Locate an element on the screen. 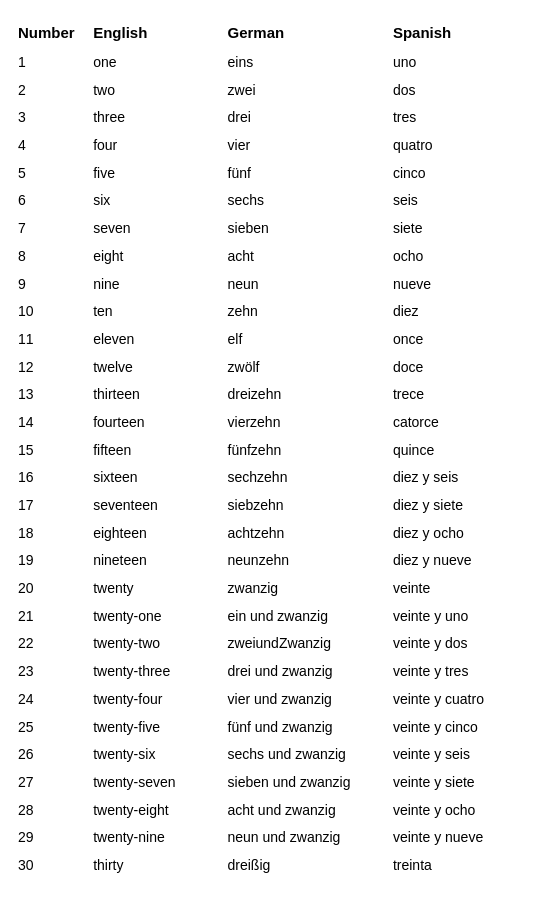 The image size is (550, 901). cell-english: one is located at coordinates (152, 63).